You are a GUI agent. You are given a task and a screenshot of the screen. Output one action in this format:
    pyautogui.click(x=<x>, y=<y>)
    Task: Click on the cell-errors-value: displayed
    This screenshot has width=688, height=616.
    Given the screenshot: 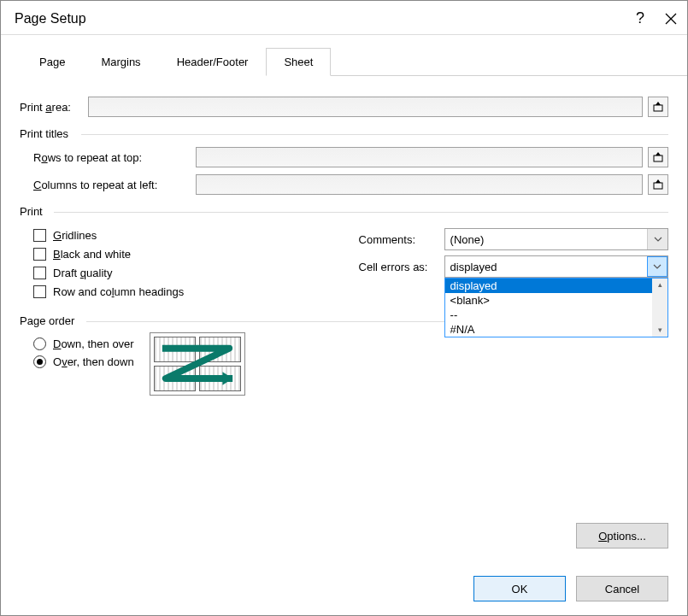 What is the action you would take?
    pyautogui.click(x=473, y=267)
    